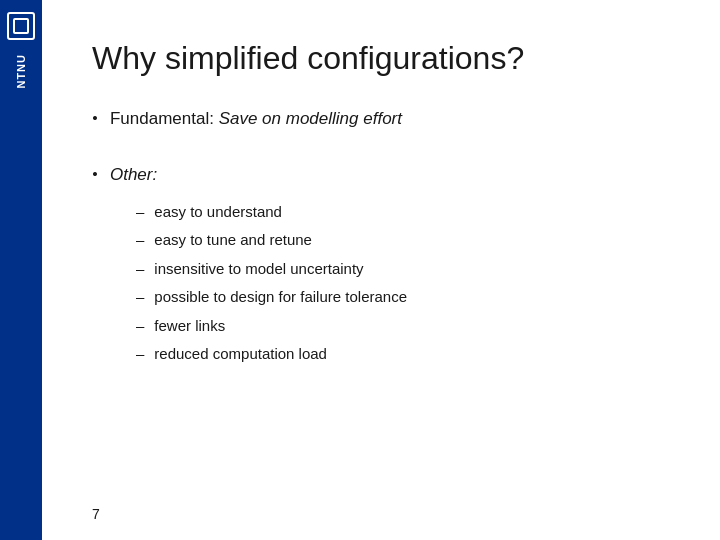 The width and height of the screenshot is (720, 540). I want to click on sidebar-logo-text: NTNU, so click(21, 72).